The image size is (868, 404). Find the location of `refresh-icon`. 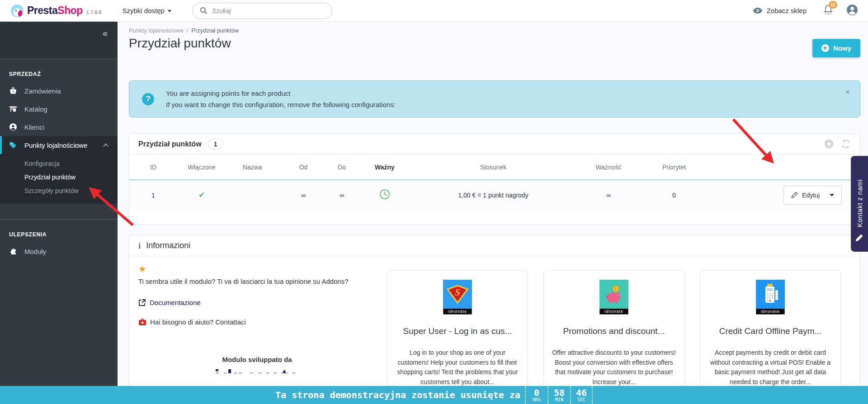

refresh-icon is located at coordinates (846, 144).